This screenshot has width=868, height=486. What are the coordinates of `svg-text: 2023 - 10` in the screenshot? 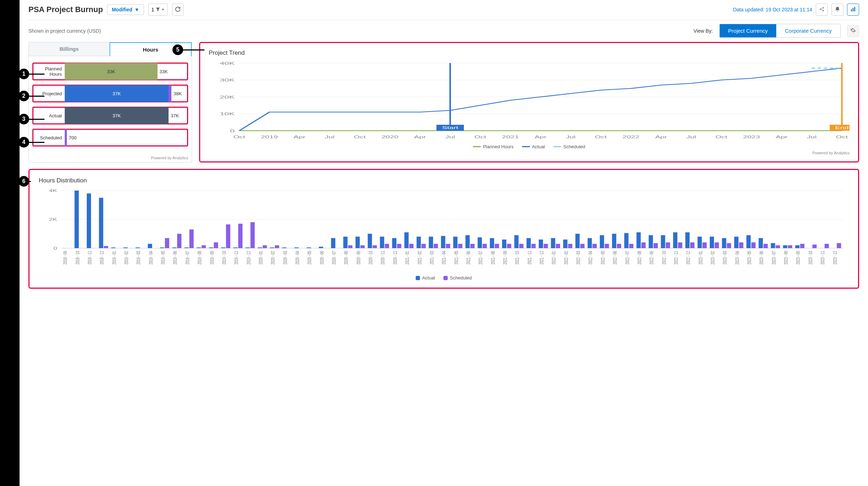 It's located at (810, 258).